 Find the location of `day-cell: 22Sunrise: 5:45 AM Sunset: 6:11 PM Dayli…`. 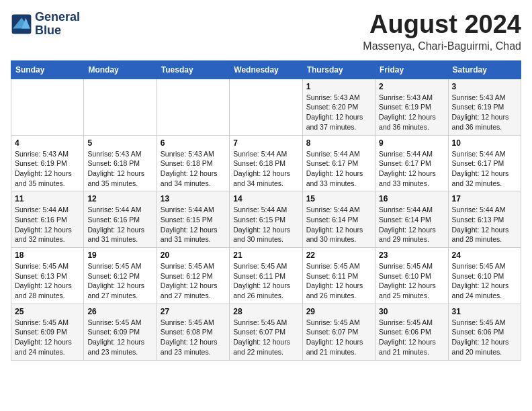

day-cell: 22Sunrise: 5:45 AM Sunset: 6:11 PM Dayli… is located at coordinates (339, 276).